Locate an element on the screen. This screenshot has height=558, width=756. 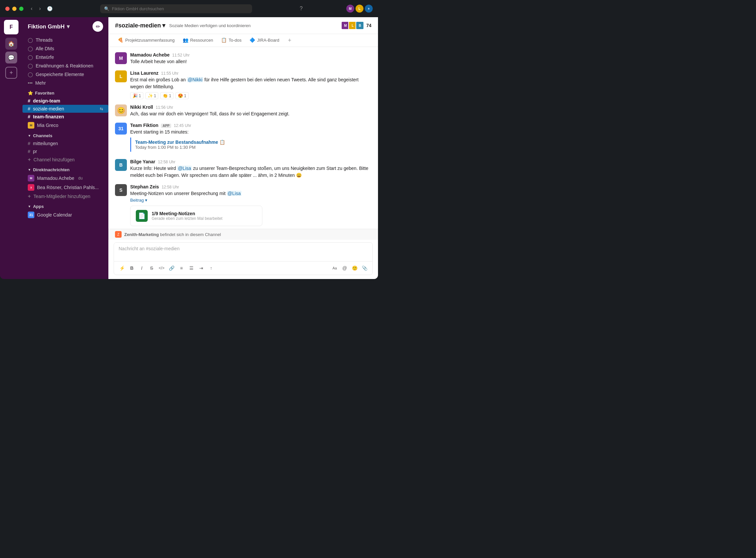
tab-ressourcen: 👥 Ressourcen is located at coordinates (198, 41).